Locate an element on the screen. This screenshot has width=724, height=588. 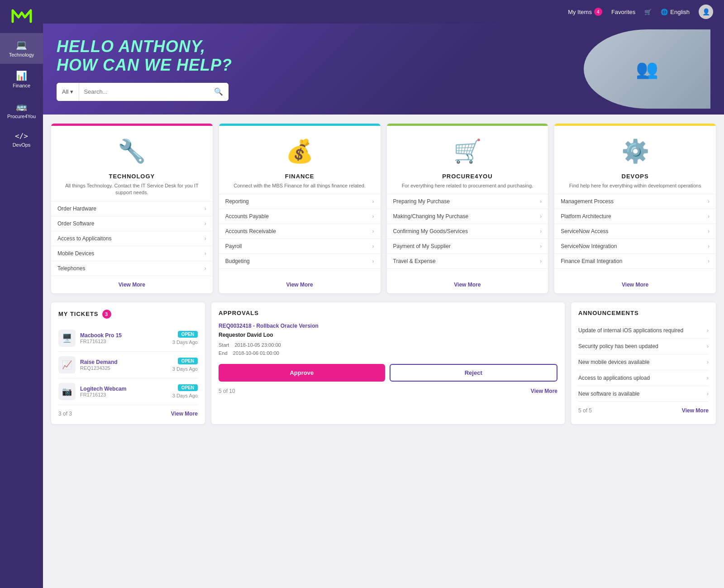
procure-list-item-2: Confirming My Goods/Services › is located at coordinates (468, 232).